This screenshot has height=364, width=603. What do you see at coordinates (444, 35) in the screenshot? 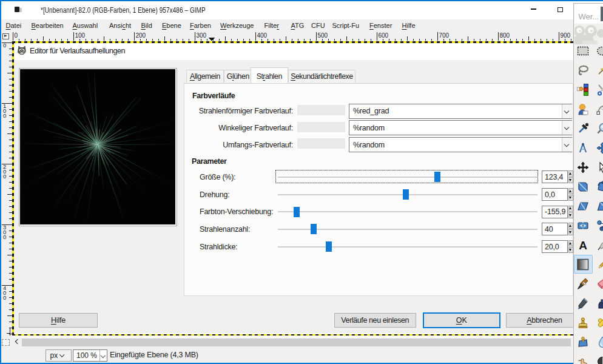
I see `svg-text: 700` at bounding box center [444, 35].